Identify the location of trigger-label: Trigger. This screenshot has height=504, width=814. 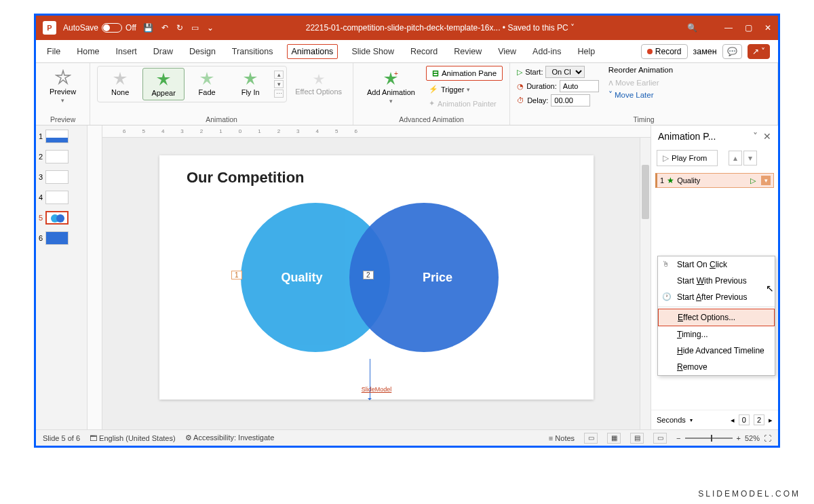
(452, 90).